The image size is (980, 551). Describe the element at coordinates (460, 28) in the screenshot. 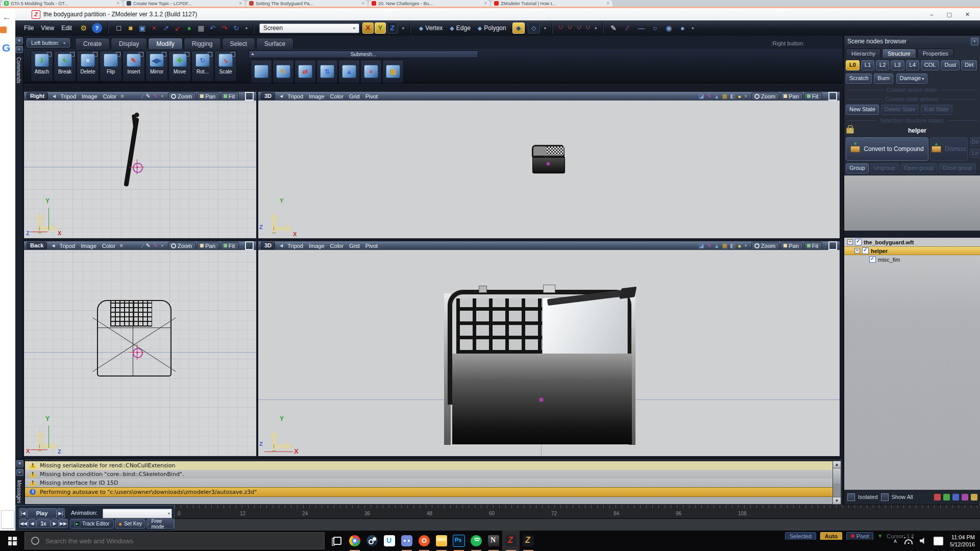

I see `selection-mode-button: Edge` at that location.